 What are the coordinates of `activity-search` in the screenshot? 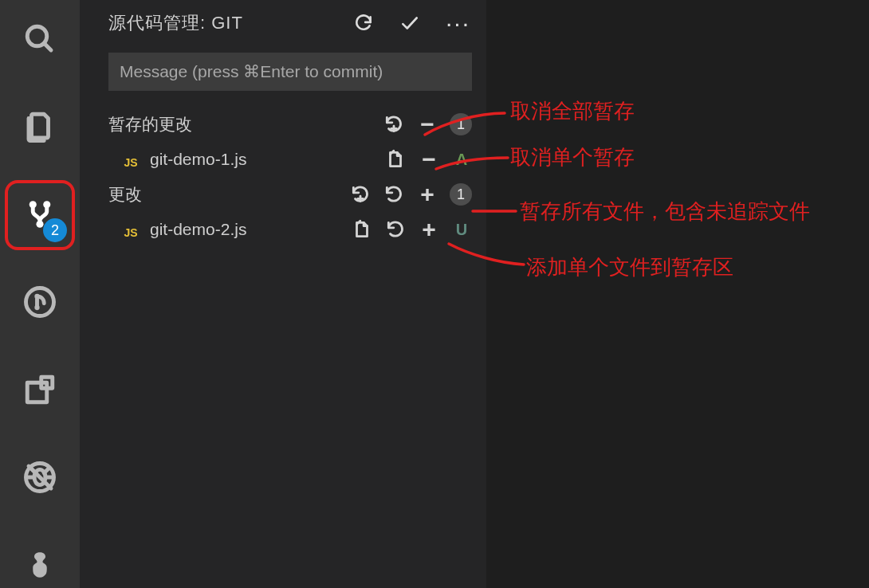 It's located at (40, 39).